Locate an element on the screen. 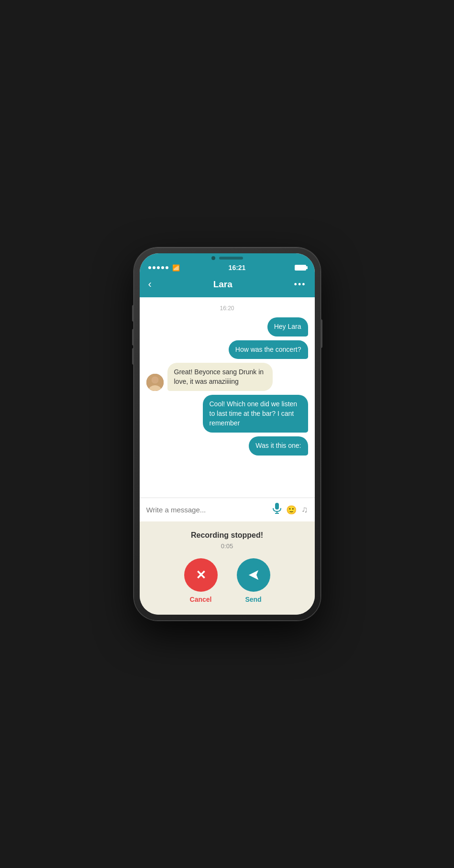  recording-panel: Recording stopped! 0:05 ✕ Cancel is located at coordinates (227, 568).